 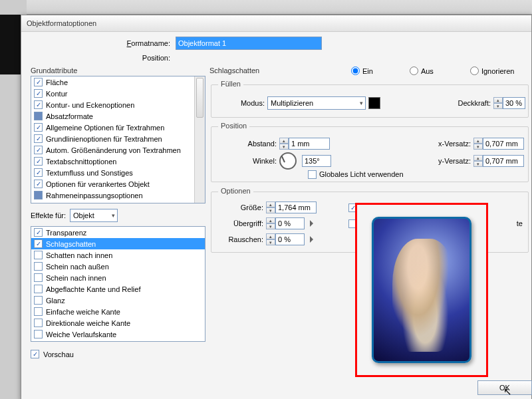 What do you see at coordinates (118, 93) in the screenshot?
I see `attr-row: ✓Kontur` at bounding box center [118, 93].